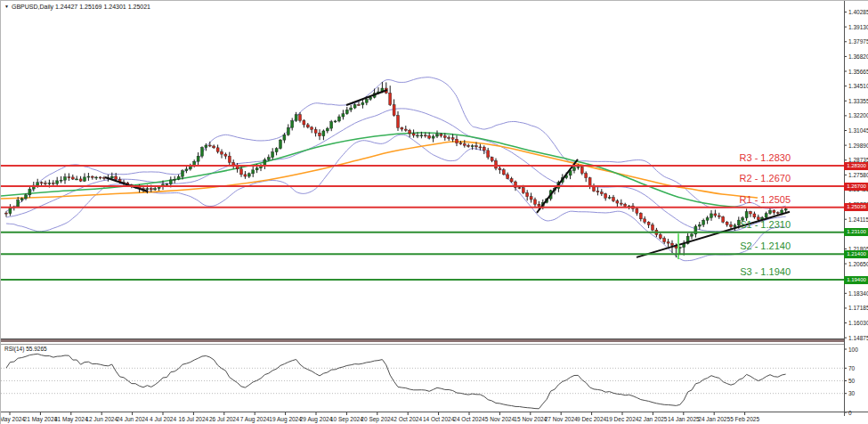 This screenshot has height=424, width=868. What do you see at coordinates (856, 280) in the screenshot?
I see `level-badge-s3: 1.19400` at bounding box center [856, 280].